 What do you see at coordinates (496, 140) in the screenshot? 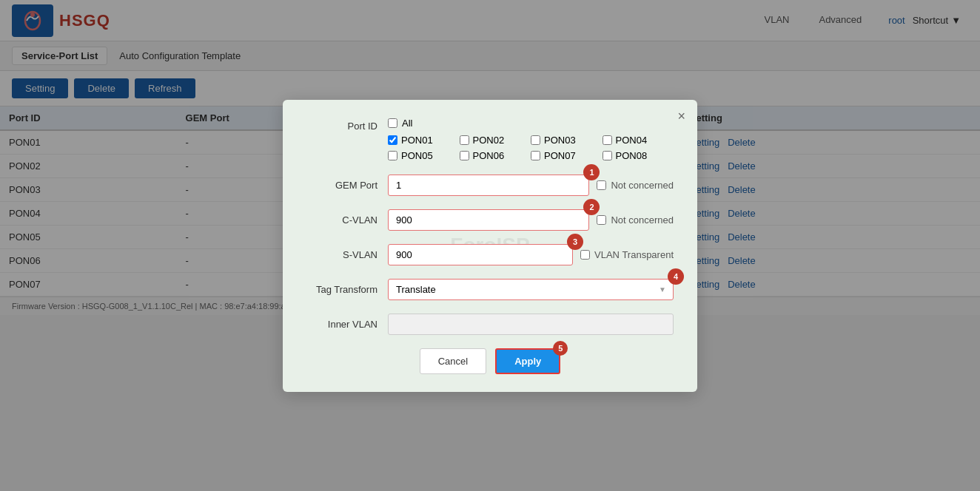
I see `port-item-pon02: PON02` at bounding box center [496, 140].